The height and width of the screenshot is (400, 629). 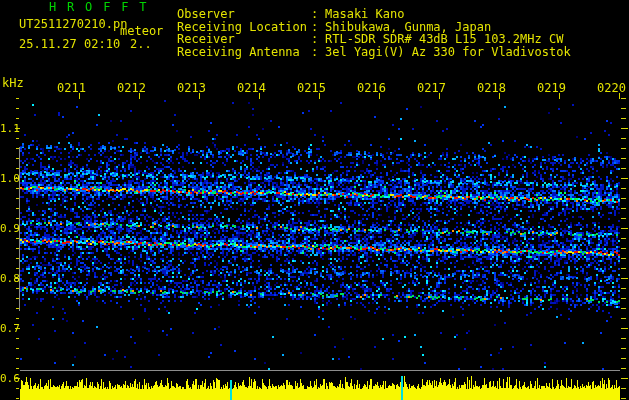 I want to click on time-label: 0214, so click(x=252, y=88).